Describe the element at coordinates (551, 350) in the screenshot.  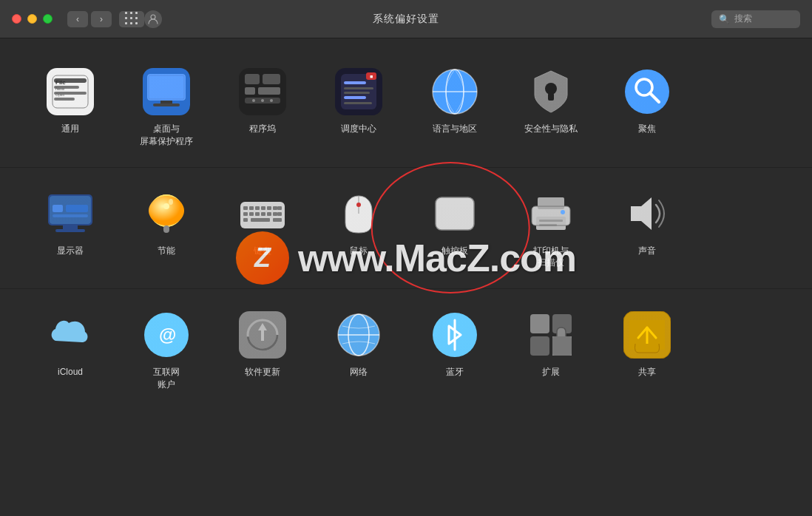
I see `pref-item-extensions: 扩展` at that location.